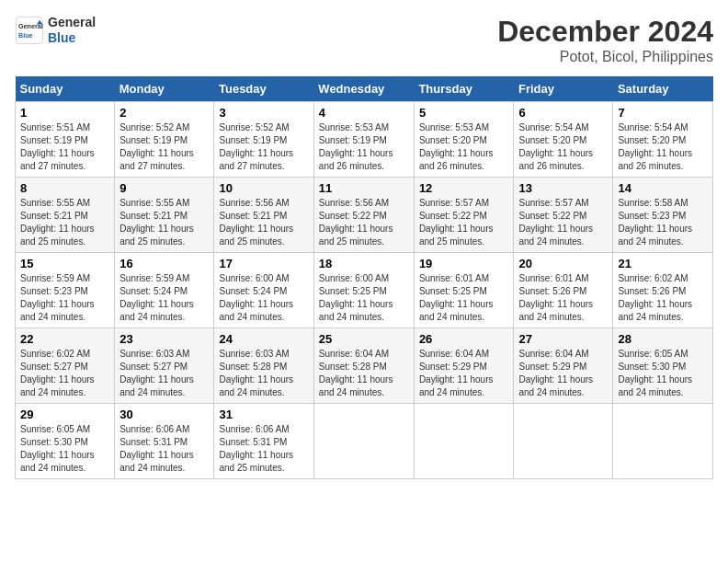 Image resolution: width=728 pixels, height=563 pixels. I want to click on calendar-day-30: 30Sunrise: 6:06 AM Sunset: 5:31 PM Dayli…, so click(165, 442).